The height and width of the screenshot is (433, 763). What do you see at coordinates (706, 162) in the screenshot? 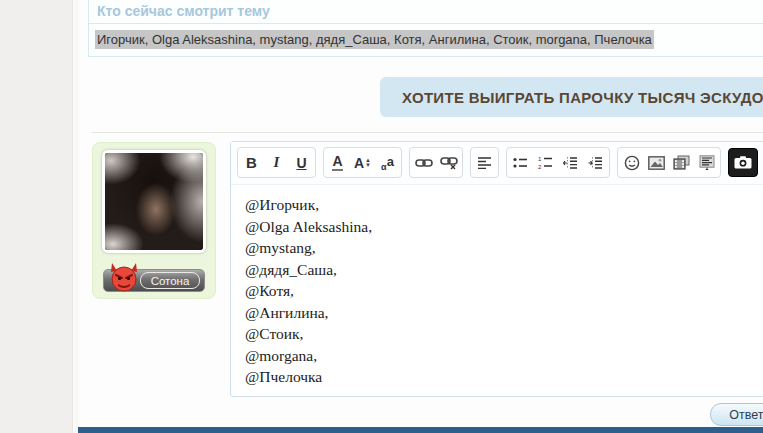
I see `special-bbcode-button` at bounding box center [706, 162].